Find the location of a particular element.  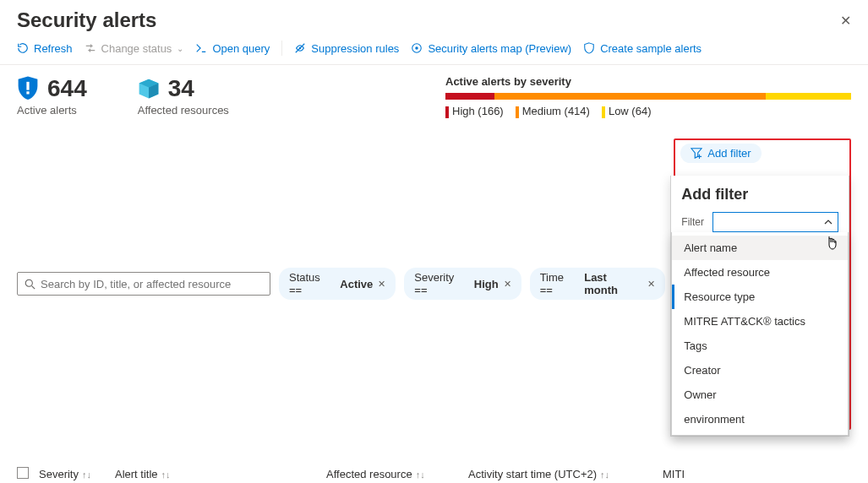

shield-icon is located at coordinates (589, 48).